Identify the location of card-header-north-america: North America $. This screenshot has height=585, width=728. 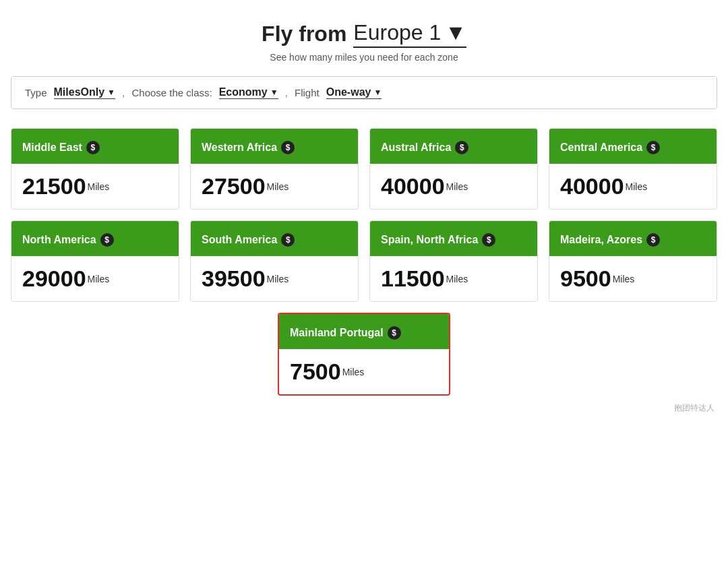
(95, 239).